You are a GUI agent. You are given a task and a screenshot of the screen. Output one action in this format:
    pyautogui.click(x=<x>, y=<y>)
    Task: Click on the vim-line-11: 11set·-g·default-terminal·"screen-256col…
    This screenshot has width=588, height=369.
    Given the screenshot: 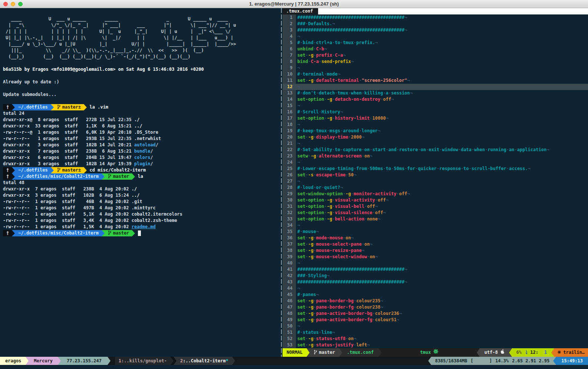 What is the action you would take?
    pyautogui.click(x=435, y=81)
    